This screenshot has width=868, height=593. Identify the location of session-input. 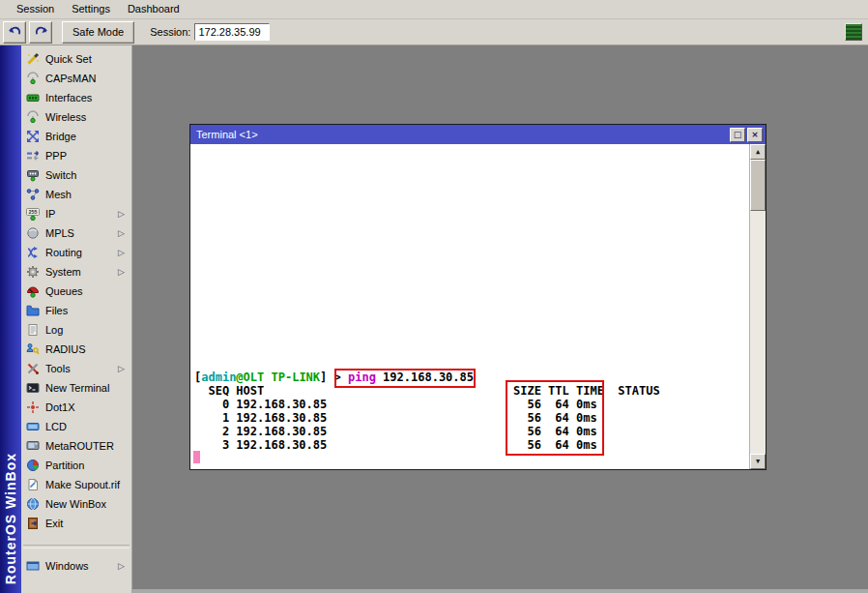
(232, 32).